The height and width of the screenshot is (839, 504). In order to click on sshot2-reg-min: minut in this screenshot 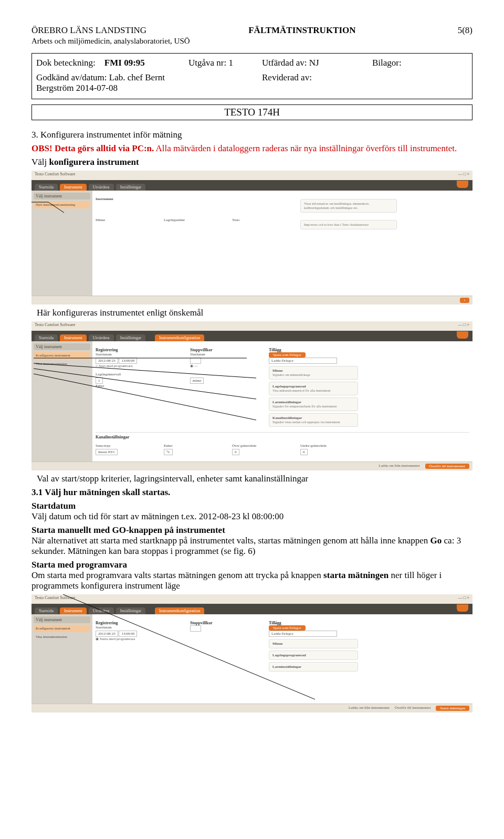, I will do `click(197, 381)`.